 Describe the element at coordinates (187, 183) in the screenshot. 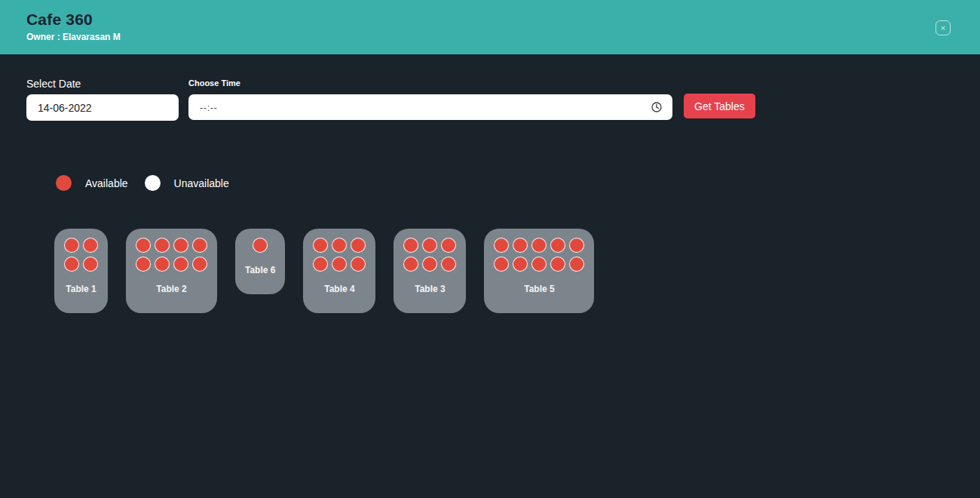

I see `legend-item-unavailable: Unavailable` at that location.